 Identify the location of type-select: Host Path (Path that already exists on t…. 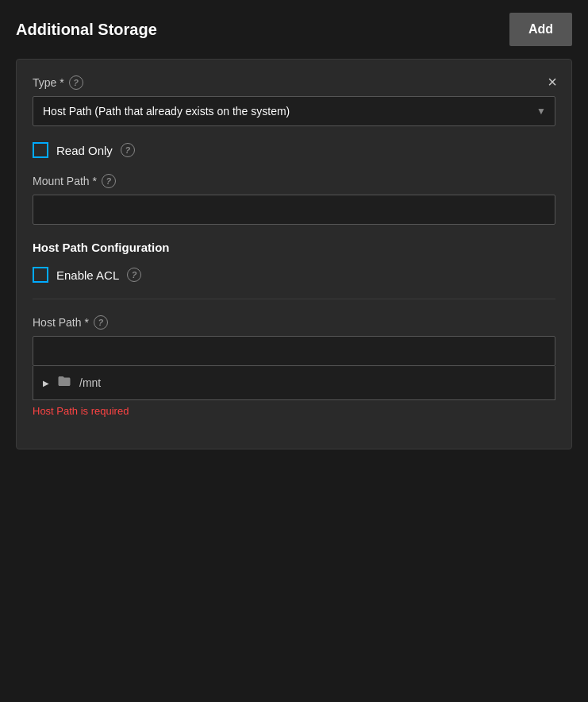
(294, 111).